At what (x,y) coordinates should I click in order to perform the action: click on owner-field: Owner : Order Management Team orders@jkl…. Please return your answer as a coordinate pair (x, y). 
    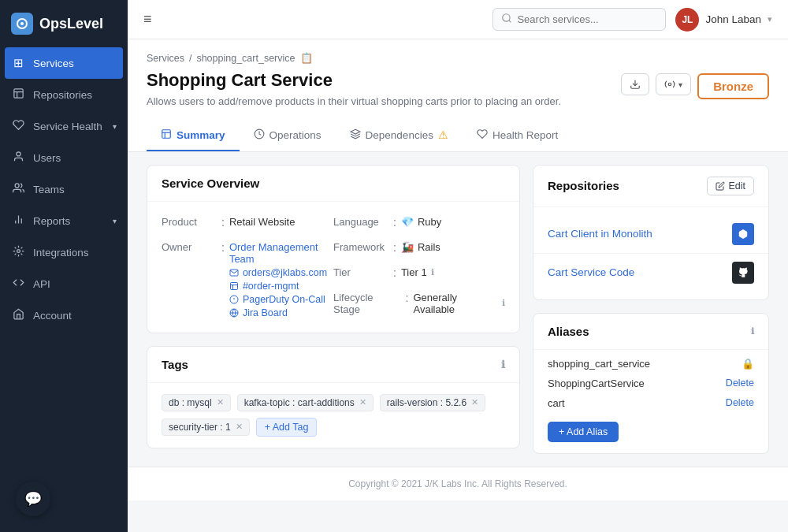
    Looking at the image, I should click on (247, 280).